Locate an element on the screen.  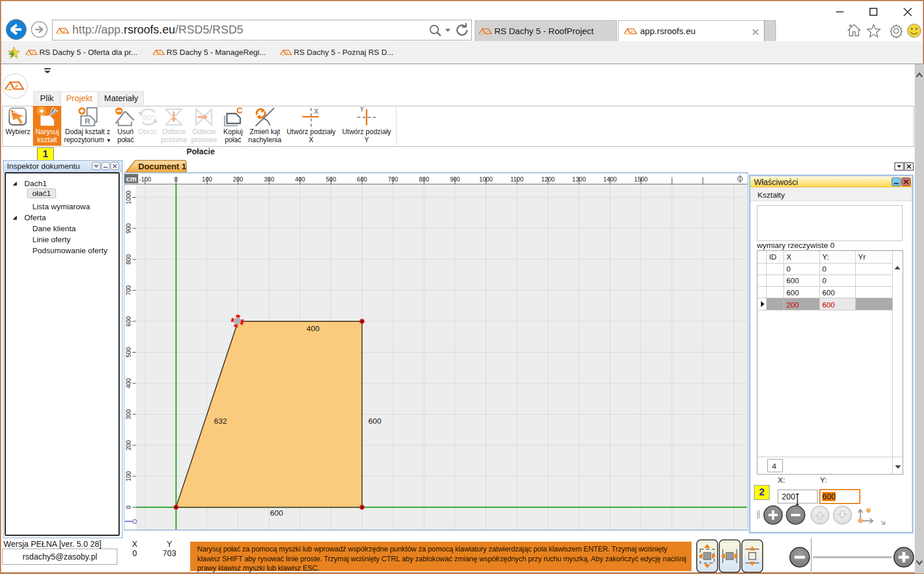
svg-text: 1100 is located at coordinates (517, 179).